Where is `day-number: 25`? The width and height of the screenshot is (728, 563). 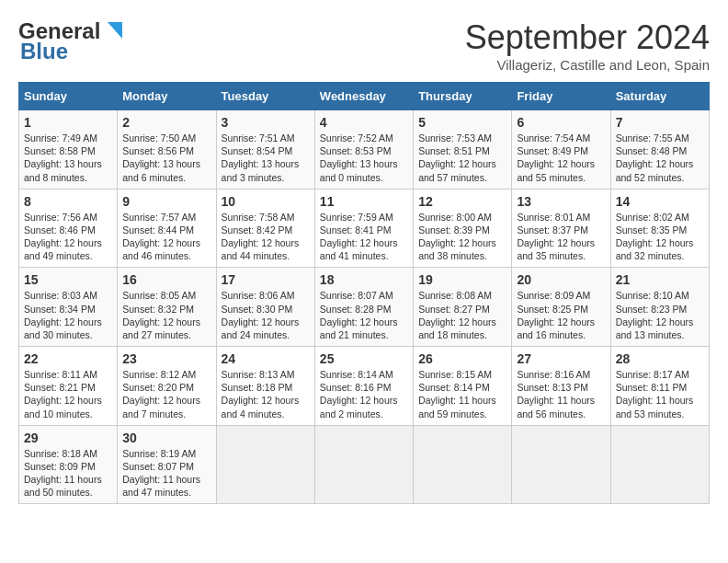 day-number: 25 is located at coordinates (364, 359).